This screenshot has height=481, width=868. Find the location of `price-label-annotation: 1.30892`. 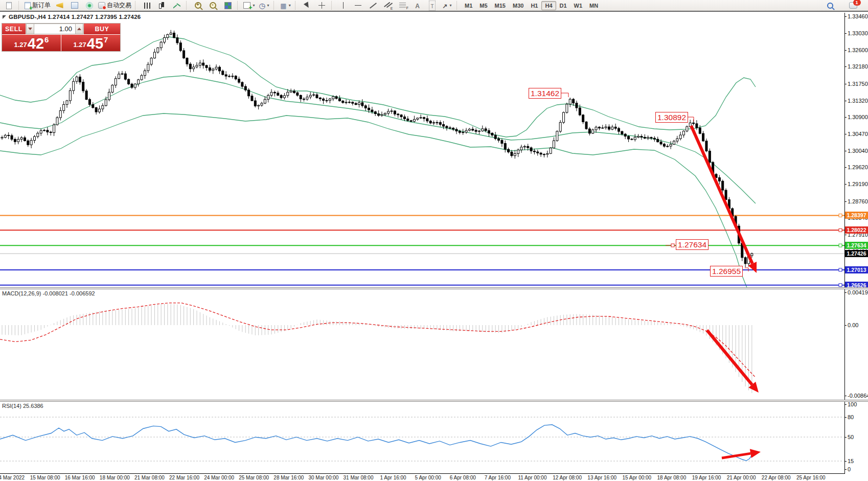

price-label-annotation: 1.30892 is located at coordinates (672, 118).